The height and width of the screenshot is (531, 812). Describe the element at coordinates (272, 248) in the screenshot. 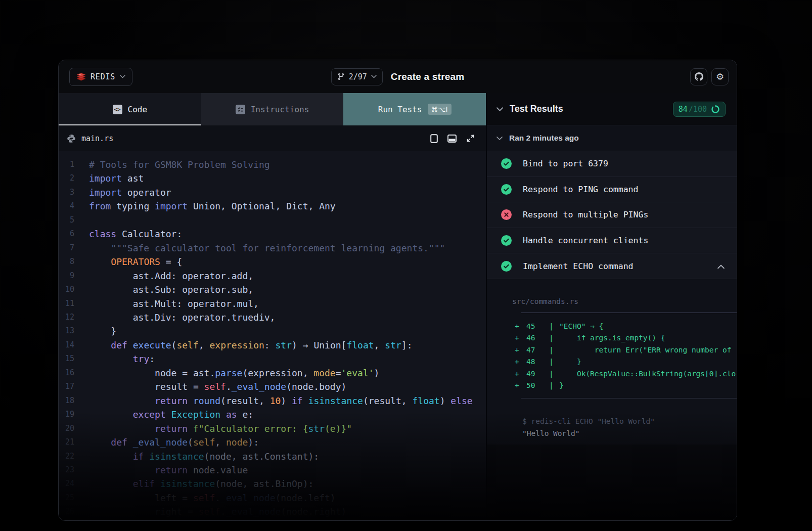

I see `code-line: 7 """Safe calculator tool for reinforcem…` at that location.